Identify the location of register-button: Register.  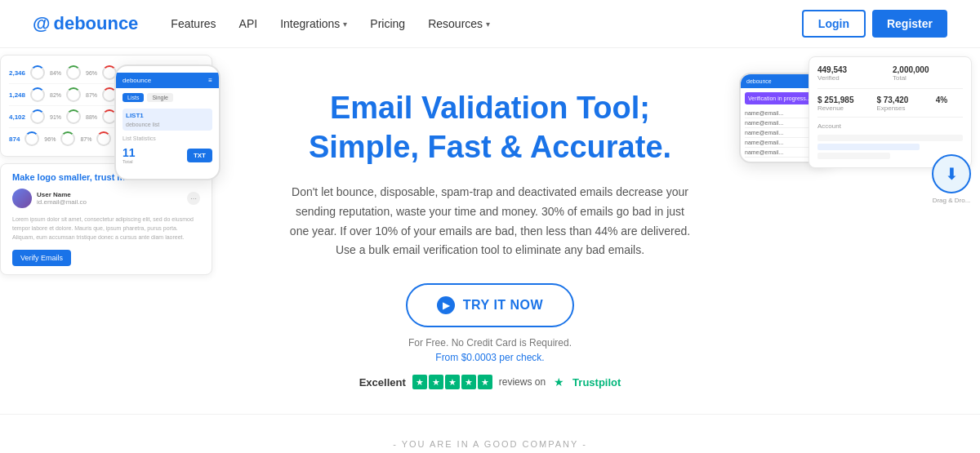
(910, 24).